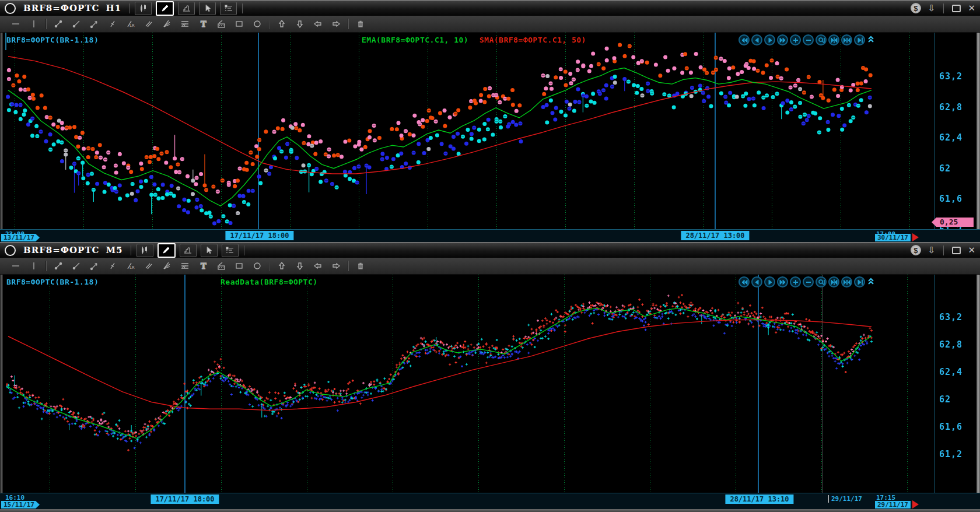  I want to click on arrow-right-icon, so click(336, 24).